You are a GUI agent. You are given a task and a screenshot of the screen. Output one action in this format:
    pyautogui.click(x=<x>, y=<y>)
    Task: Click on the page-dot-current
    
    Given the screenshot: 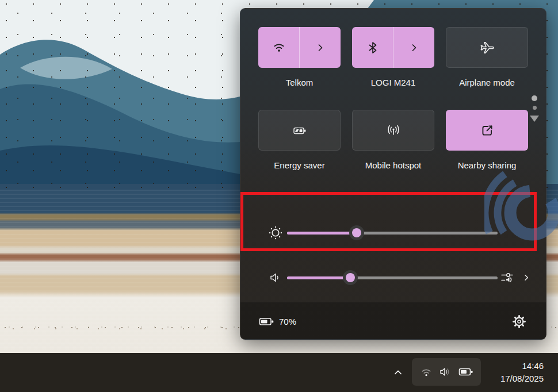 What is the action you would take?
    pyautogui.click(x=534, y=98)
    